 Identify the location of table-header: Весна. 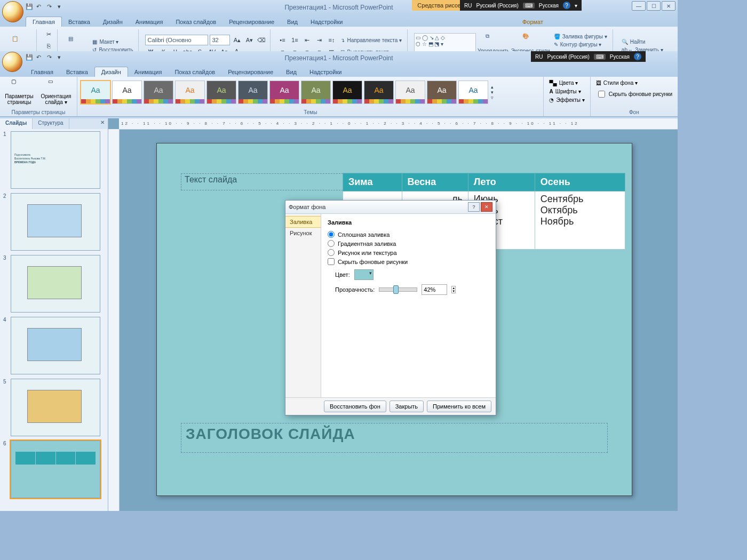
(435, 182).